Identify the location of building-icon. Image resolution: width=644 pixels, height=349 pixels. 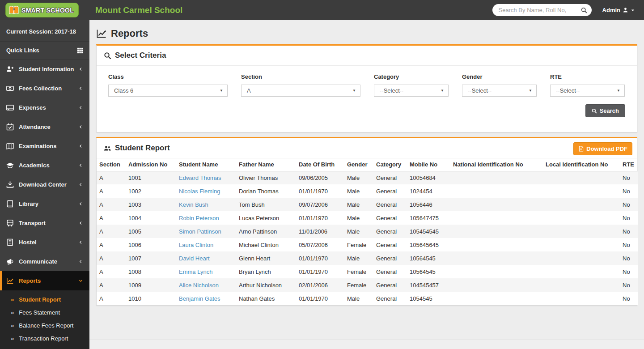
(10, 243).